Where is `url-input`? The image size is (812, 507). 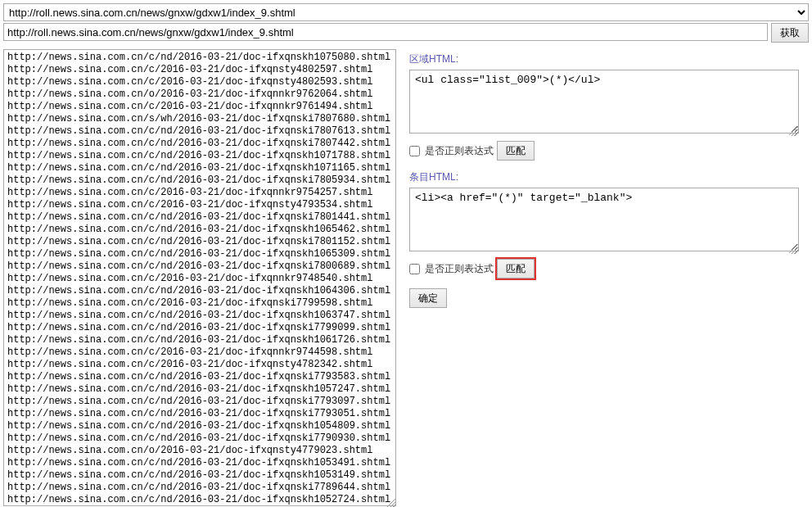 url-input is located at coordinates (386, 32).